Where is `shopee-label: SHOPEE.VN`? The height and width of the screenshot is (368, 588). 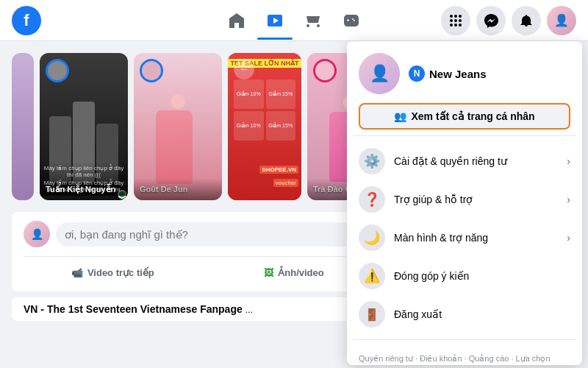
shopee-label: SHOPEE.VN is located at coordinates (279, 169).